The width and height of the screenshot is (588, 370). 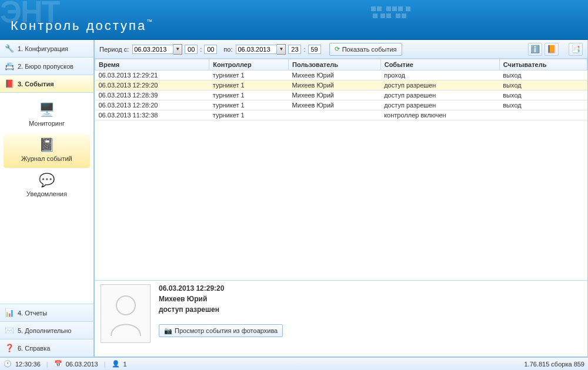 What do you see at coordinates (9, 84) in the screenshot?
I see `book-icon: 📕` at bounding box center [9, 84].